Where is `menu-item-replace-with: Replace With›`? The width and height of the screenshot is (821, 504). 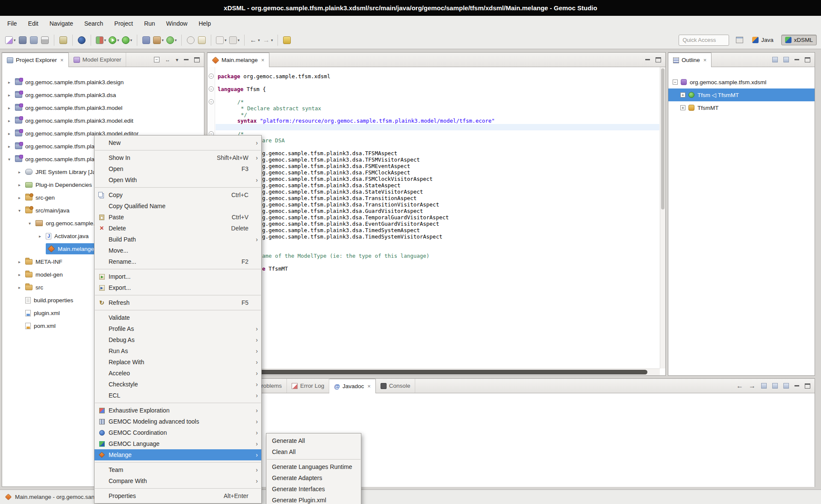 menu-item-replace-with: Replace With› is located at coordinates (178, 362).